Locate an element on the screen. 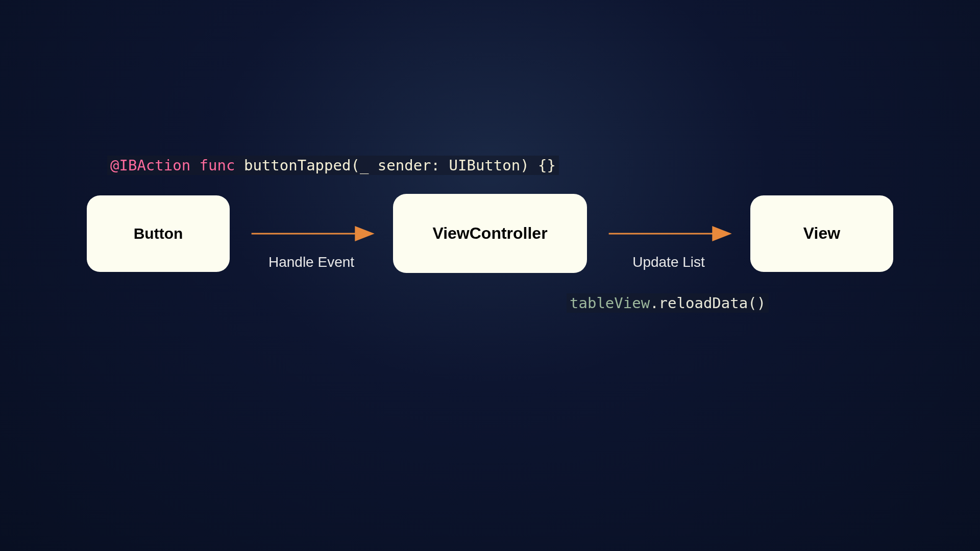 The height and width of the screenshot is (551, 980). code-attribute: @IBAction is located at coordinates (150, 165).